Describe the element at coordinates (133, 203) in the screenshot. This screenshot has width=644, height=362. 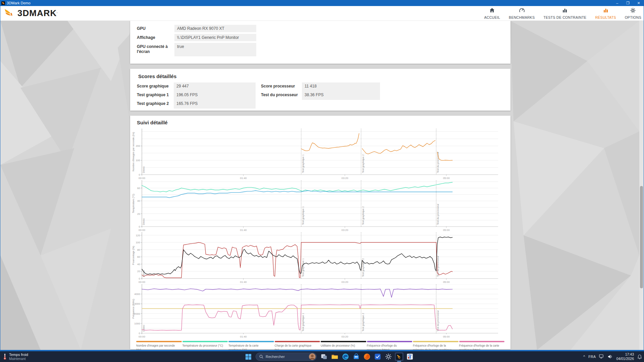
I see `svg-text: Température (°C)` at that location.